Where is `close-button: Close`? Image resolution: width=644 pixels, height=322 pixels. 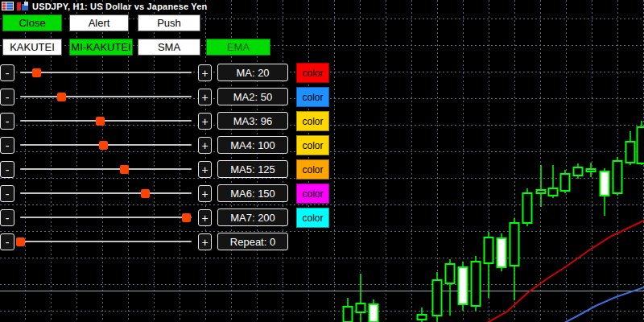
close-button: Close is located at coordinates (32, 23).